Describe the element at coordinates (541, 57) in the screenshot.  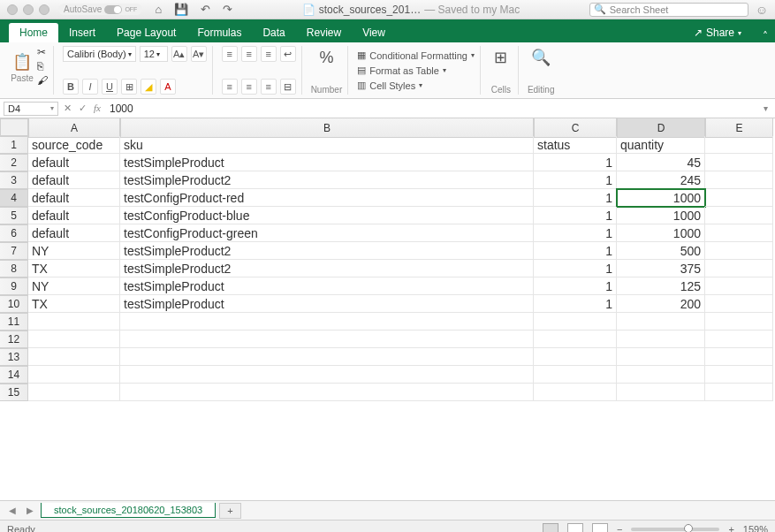
I see `editing-icon: 🔍` at that location.